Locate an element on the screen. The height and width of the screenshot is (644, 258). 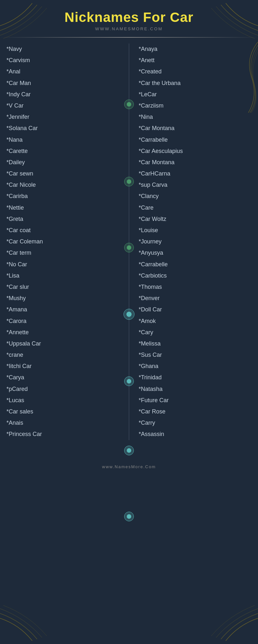
left-nickname-item: *Solana Car is located at coordinates (63, 128).